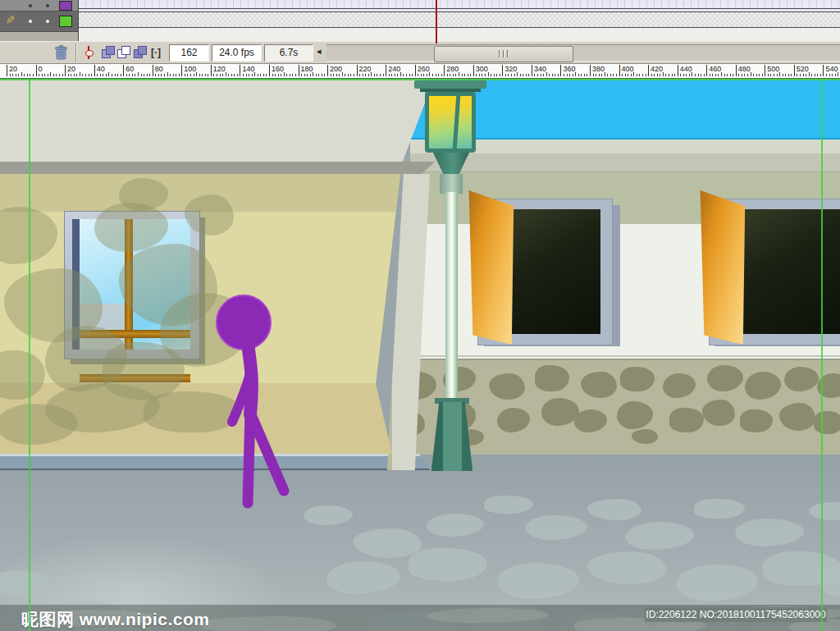 This screenshot has height=631, width=840. Describe the element at coordinates (307, 69) in the screenshot. I see `ruler-label: 180` at that location.